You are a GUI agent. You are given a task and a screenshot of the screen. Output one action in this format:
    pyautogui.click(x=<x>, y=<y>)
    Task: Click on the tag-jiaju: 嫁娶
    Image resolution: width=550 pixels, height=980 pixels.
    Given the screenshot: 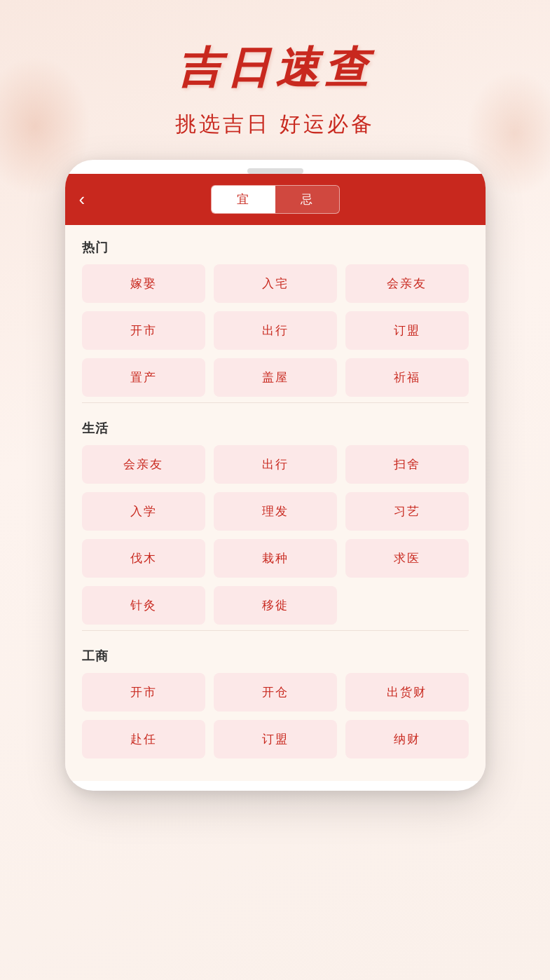 What is the action you would take?
    pyautogui.click(x=144, y=283)
    